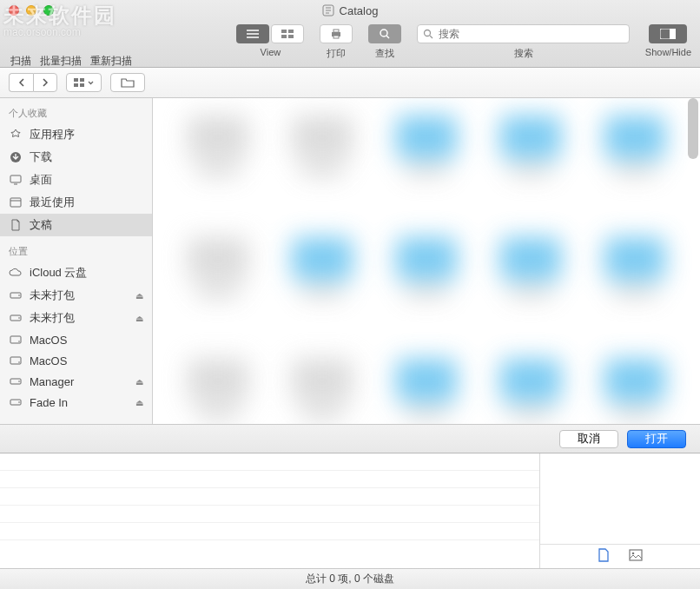  What do you see at coordinates (657, 440) in the screenshot?
I see `open-button: 打开` at bounding box center [657, 440].